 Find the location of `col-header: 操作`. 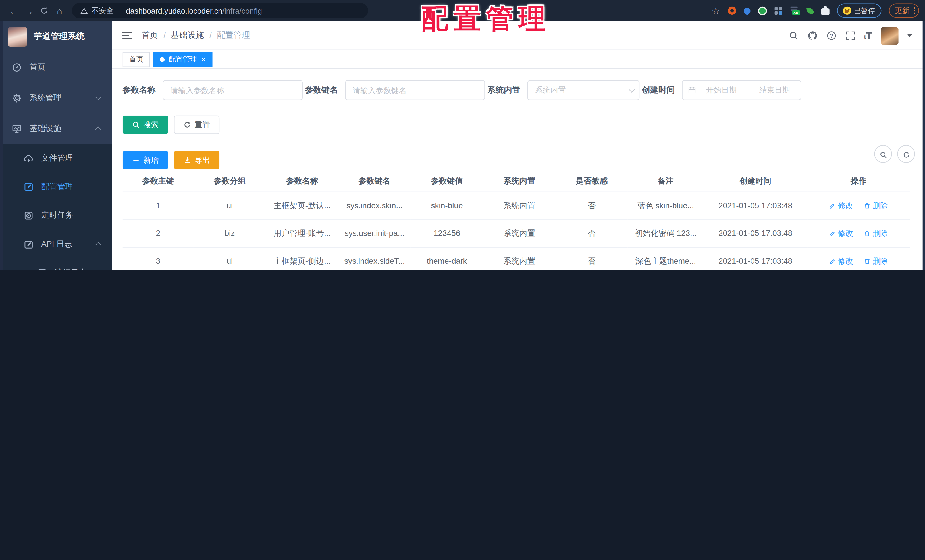

col-header: 操作 is located at coordinates (859, 181).